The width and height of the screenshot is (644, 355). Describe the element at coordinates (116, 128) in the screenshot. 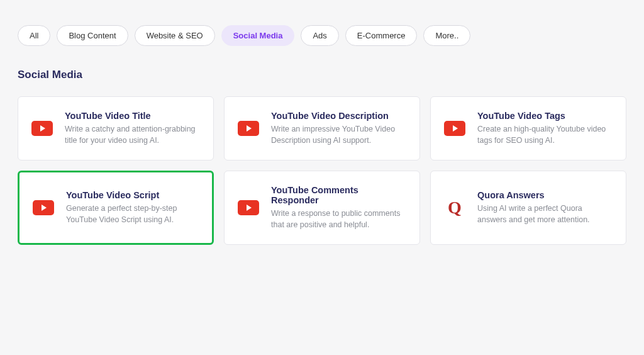

I see `card-youtube-video-title: YouTube Video Title Write a catchy and a…` at that location.